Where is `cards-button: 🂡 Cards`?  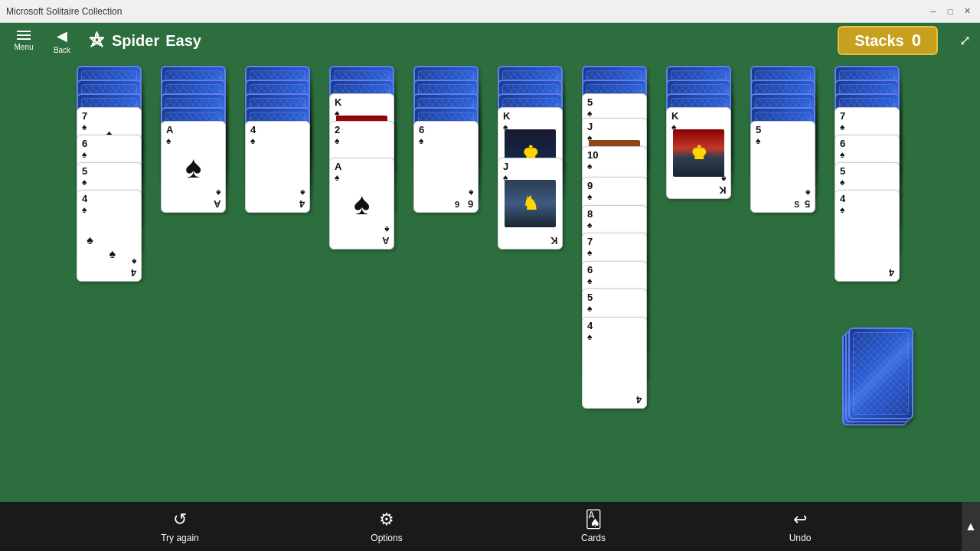 cards-button: 🂡 Cards is located at coordinates (593, 527).